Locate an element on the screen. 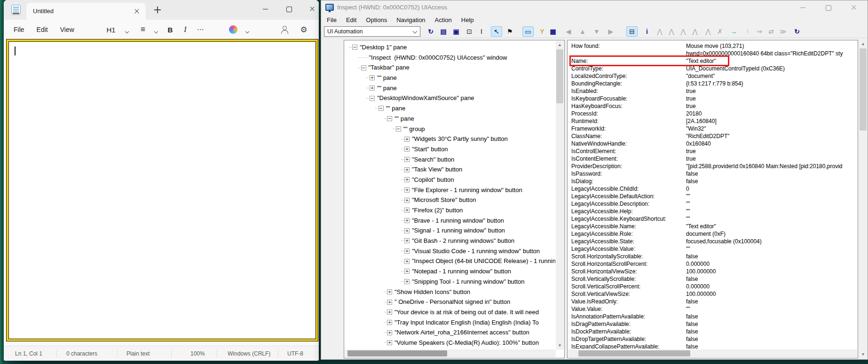 The width and height of the screenshot is (868, 364). tree-item: +"Your device is at risk of being out of… is located at coordinates (450, 312).